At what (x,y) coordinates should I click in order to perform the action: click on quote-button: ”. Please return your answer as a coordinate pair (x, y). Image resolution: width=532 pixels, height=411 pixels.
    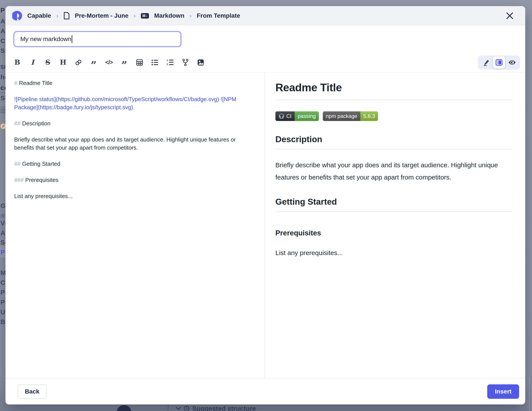
    Looking at the image, I should click on (94, 62).